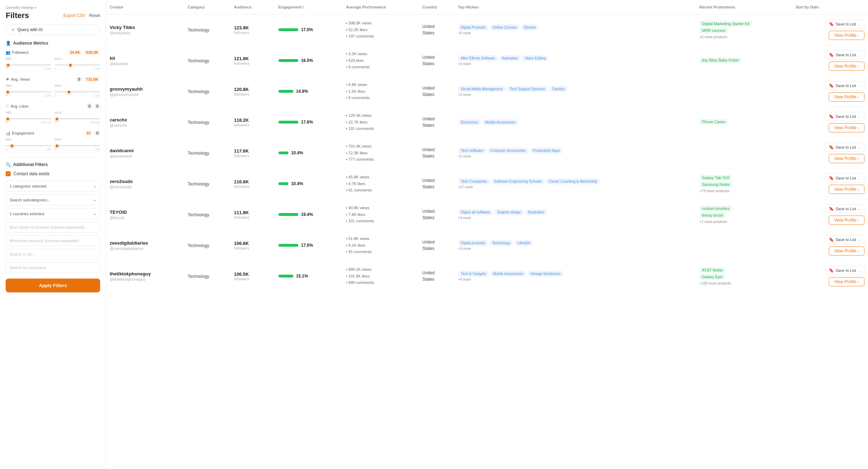 This screenshot has width=868, height=469. What do you see at coordinates (832, 116) in the screenshot?
I see `bookmark-icon: 🔖` at bounding box center [832, 116].